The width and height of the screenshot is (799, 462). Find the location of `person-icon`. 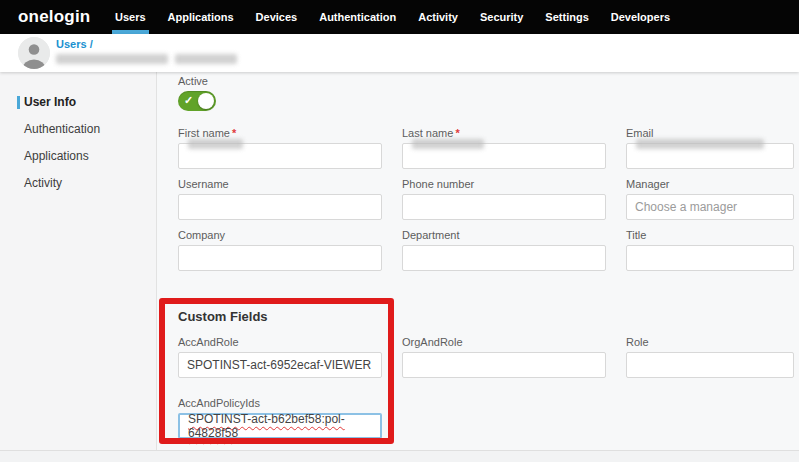

person-icon is located at coordinates (34, 53).